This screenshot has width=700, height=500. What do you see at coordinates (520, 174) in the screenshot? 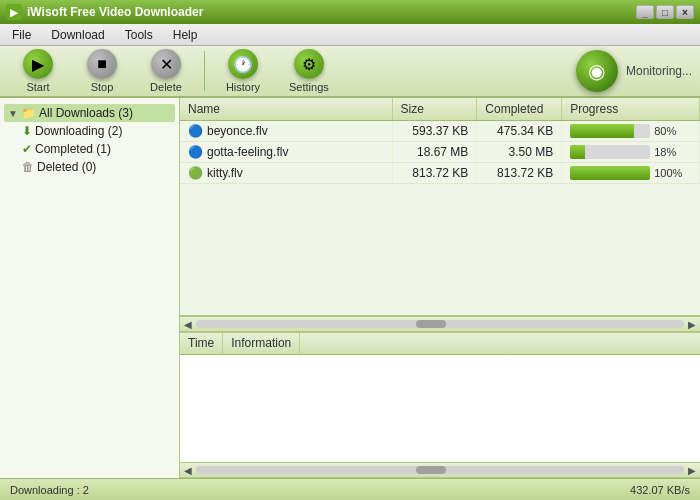
I see `file-completed-cell: 813.72 KB` at bounding box center [520, 174].